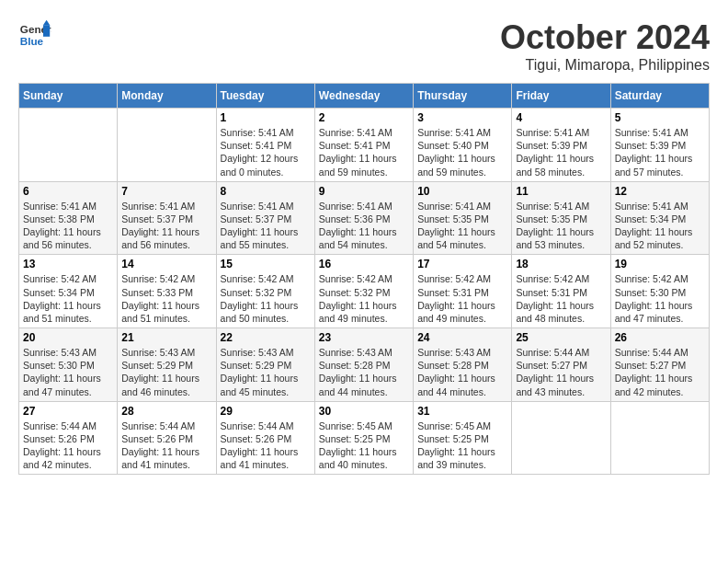 This screenshot has width=728, height=563. What do you see at coordinates (660, 298) in the screenshot?
I see `cell-content: Sunrise: 5:42 AM Sunset: 5:30 PM Dayligh…` at bounding box center [660, 298].